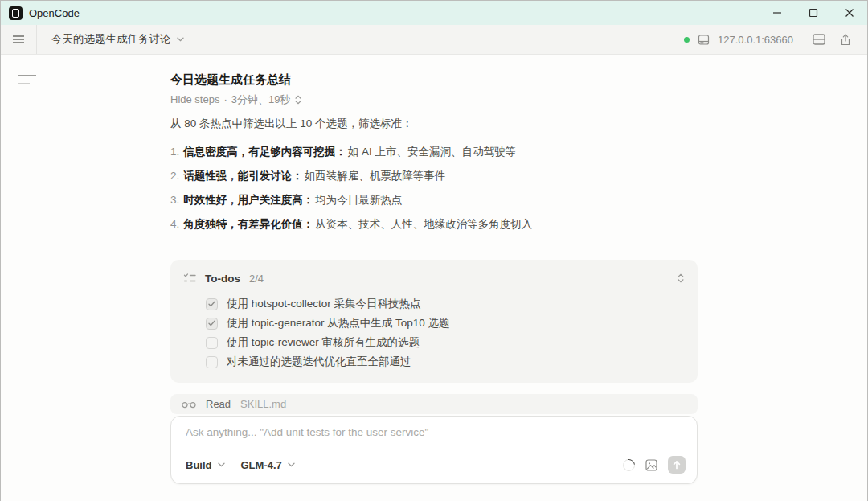 The height and width of the screenshot is (501, 868). Describe the element at coordinates (628, 465) in the screenshot. I see `spinner-icon` at that location.